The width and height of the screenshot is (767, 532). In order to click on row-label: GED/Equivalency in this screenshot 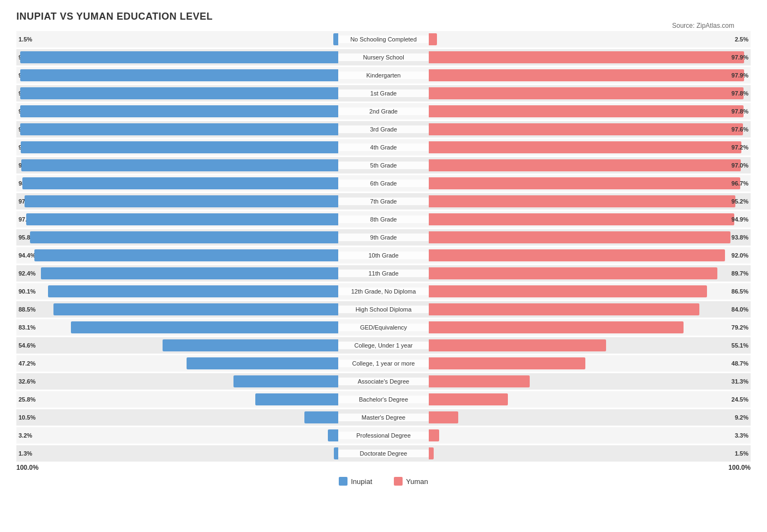, I will do `click(384, 327)`.